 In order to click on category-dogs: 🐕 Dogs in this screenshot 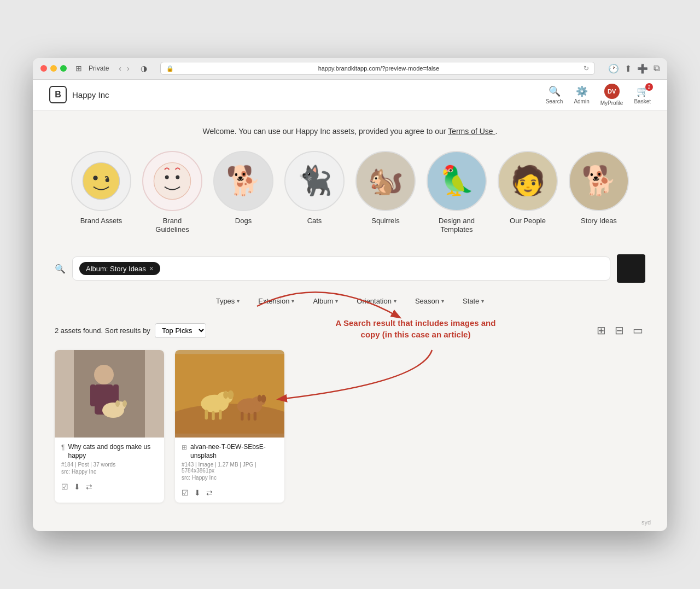, I will do `click(243, 193)`.